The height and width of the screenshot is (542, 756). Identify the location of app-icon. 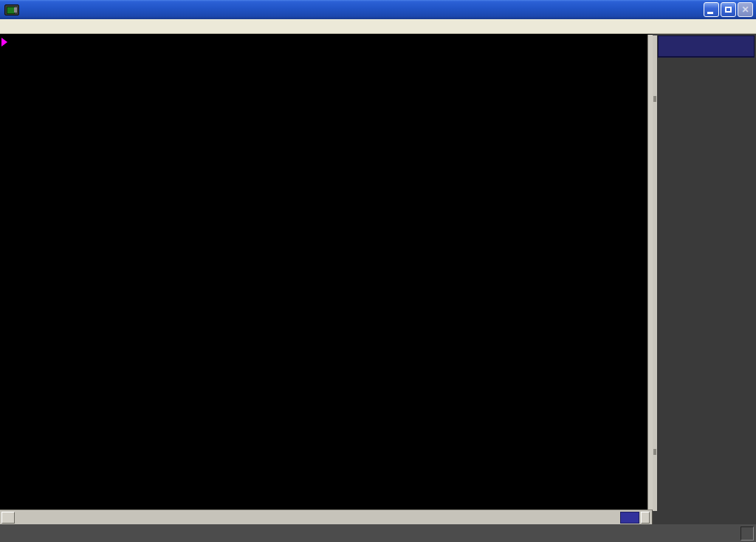
(12, 10).